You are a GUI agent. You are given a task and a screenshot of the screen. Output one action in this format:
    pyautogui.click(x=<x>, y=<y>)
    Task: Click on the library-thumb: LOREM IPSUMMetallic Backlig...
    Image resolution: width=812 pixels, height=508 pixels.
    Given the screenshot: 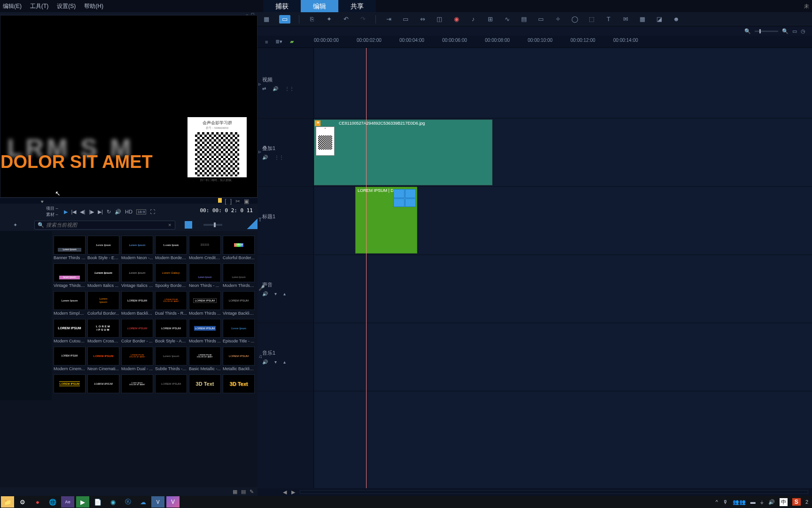 What is the action you would take?
    pyautogui.click(x=239, y=359)
    